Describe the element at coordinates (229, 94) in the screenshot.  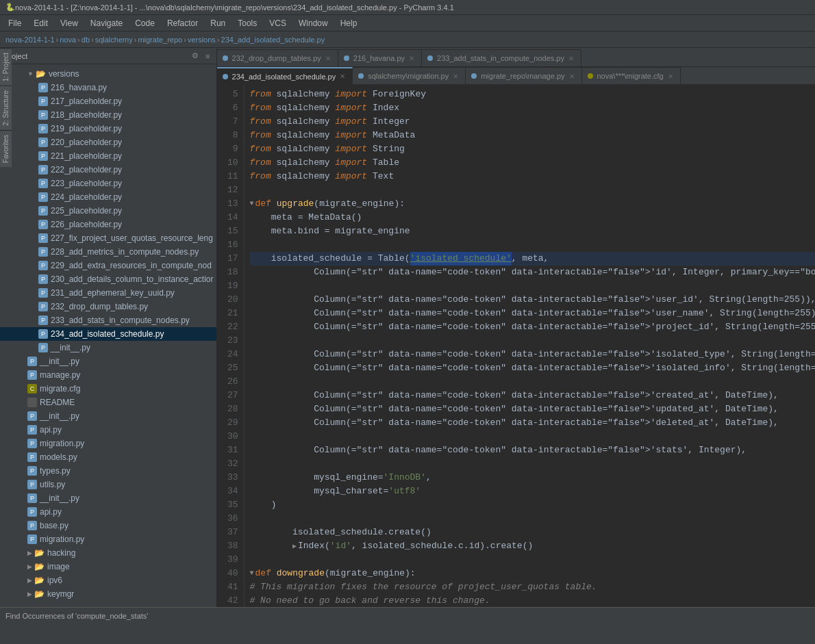
I see `line-number: 5` at that location.